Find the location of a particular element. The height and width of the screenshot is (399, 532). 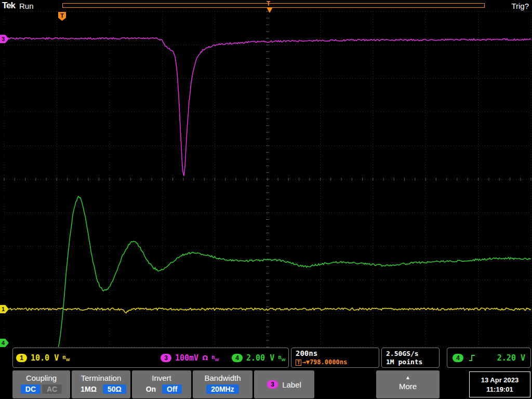

trigger-level-readout: 2.20 V is located at coordinates (511, 358).